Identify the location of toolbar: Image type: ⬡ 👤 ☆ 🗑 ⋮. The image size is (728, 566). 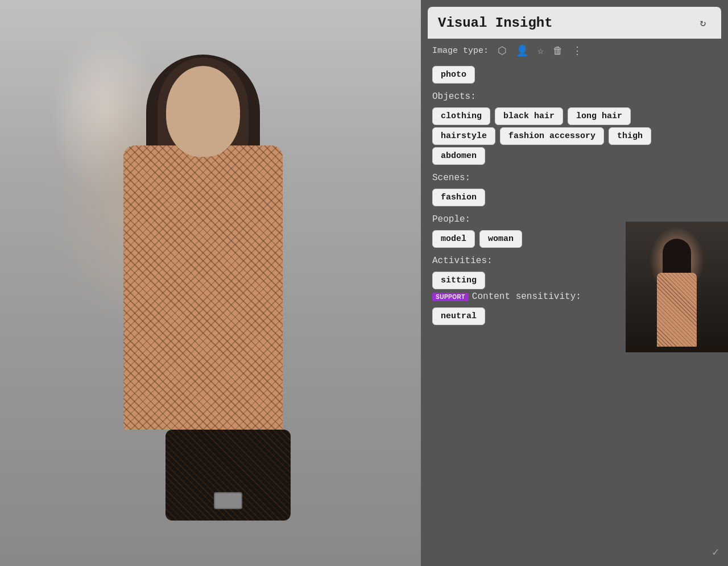
(574, 51).